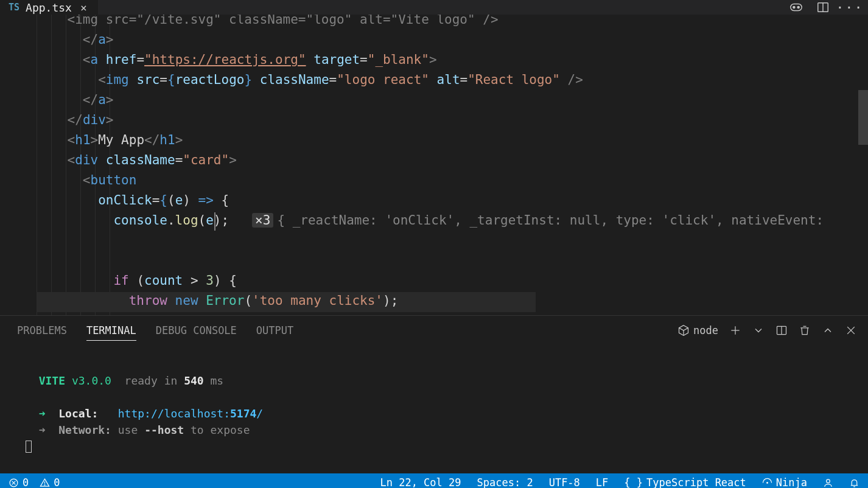 The height and width of the screenshot is (488, 868). I want to click on terminal-line-vite: VITE v3.0.0 ready in 540 ms, so click(124, 381).